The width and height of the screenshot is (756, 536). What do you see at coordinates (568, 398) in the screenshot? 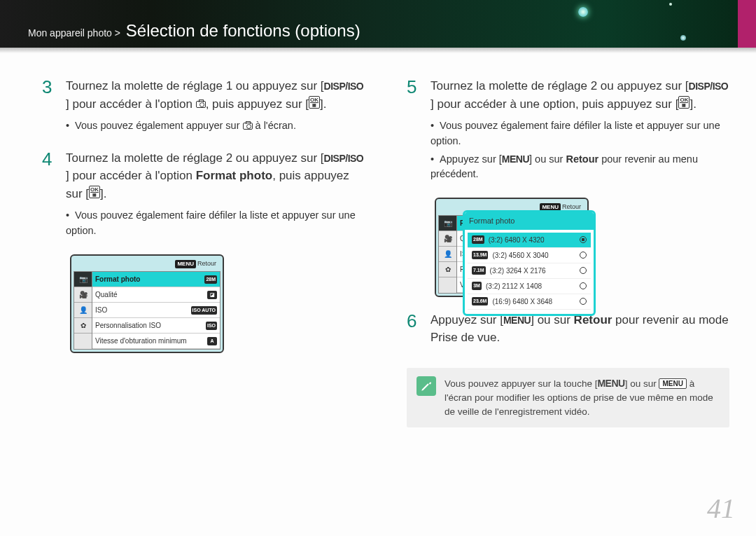
I see `note-box: Vous pouvez appuyer sur la touche [MENU]…` at bounding box center [568, 398].